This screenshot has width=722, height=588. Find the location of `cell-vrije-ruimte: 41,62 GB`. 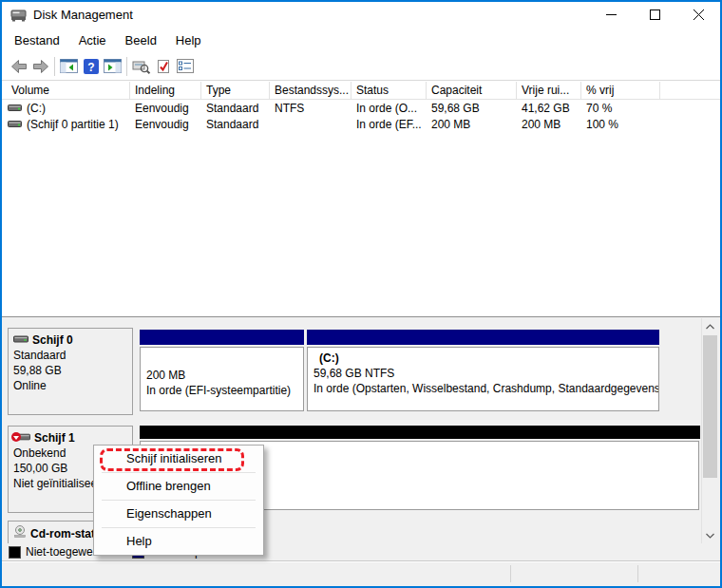

cell-vrije-ruimte: 41,62 GB is located at coordinates (549, 108).